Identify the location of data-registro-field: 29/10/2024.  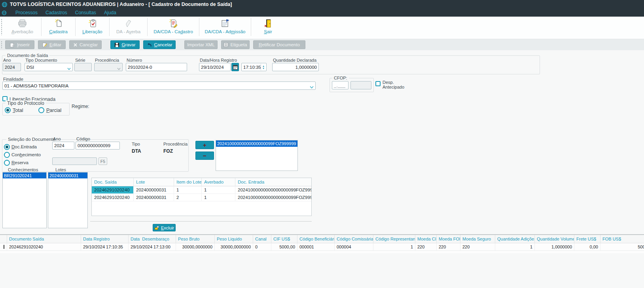
(215, 67).